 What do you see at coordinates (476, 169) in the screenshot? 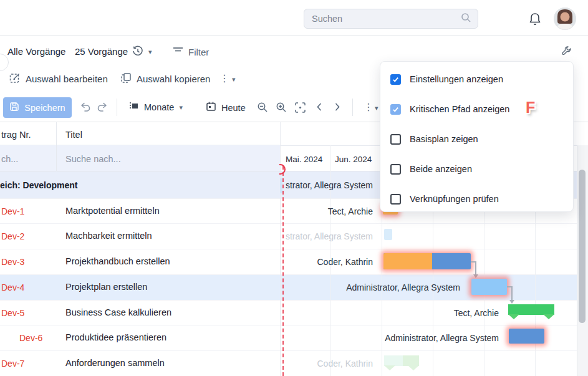
I see `menu-item-show-both: Beide anzeigen` at bounding box center [476, 169].